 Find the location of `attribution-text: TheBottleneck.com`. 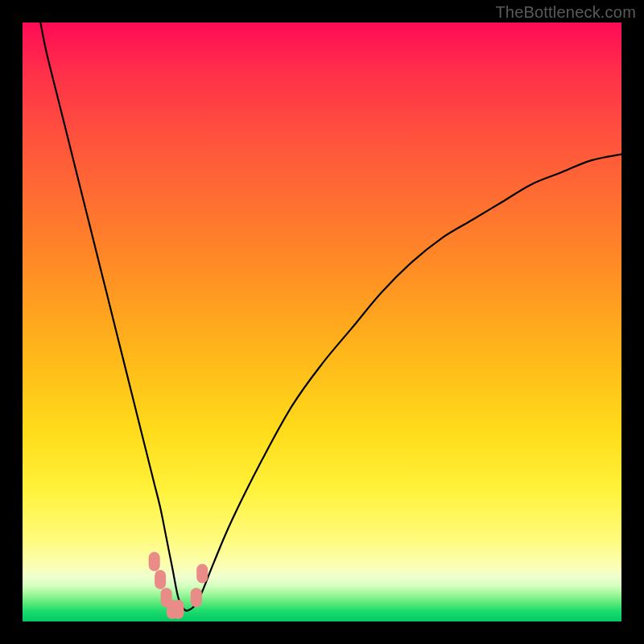

attribution-text: TheBottleneck.com is located at coordinates (565, 13).